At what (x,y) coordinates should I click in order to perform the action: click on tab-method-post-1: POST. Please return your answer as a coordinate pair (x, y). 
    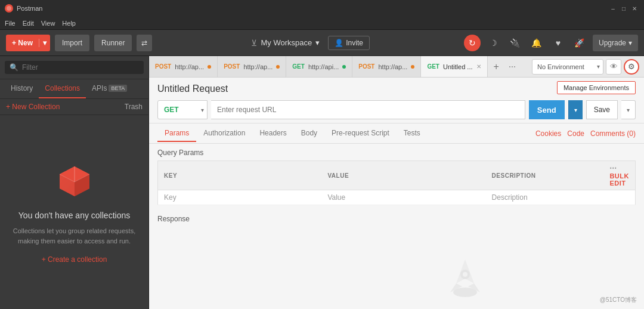
    Looking at the image, I should click on (163, 67).